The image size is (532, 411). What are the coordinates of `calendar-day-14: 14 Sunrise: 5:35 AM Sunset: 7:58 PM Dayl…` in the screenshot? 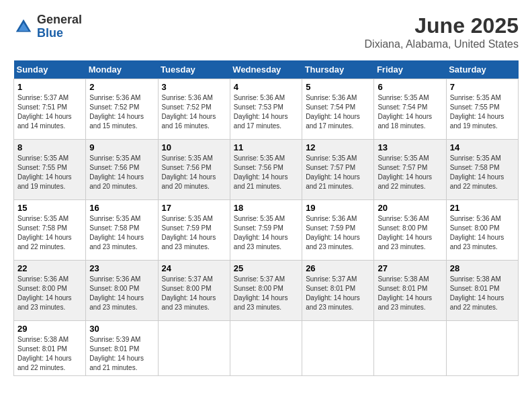 It's located at (482, 170).